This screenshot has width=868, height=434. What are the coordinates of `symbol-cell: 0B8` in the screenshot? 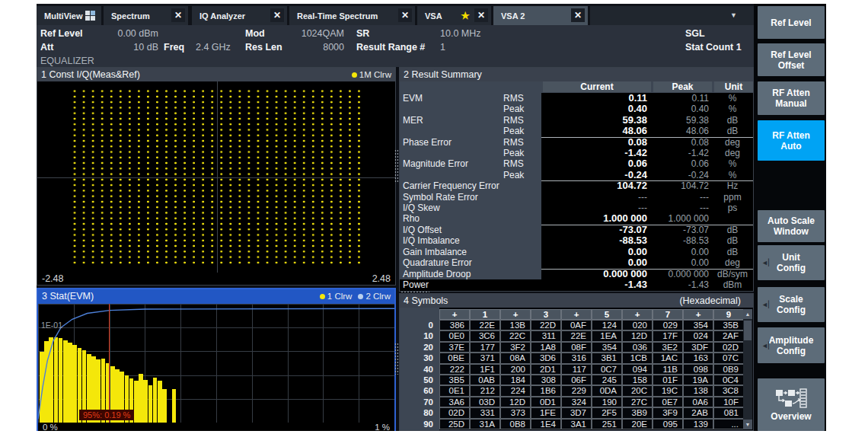 It's located at (515, 424).